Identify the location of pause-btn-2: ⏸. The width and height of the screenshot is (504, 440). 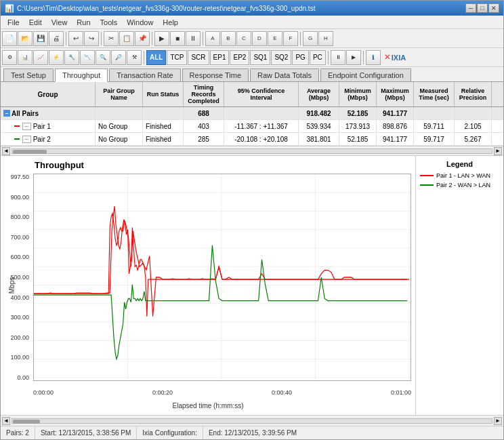
(338, 58).